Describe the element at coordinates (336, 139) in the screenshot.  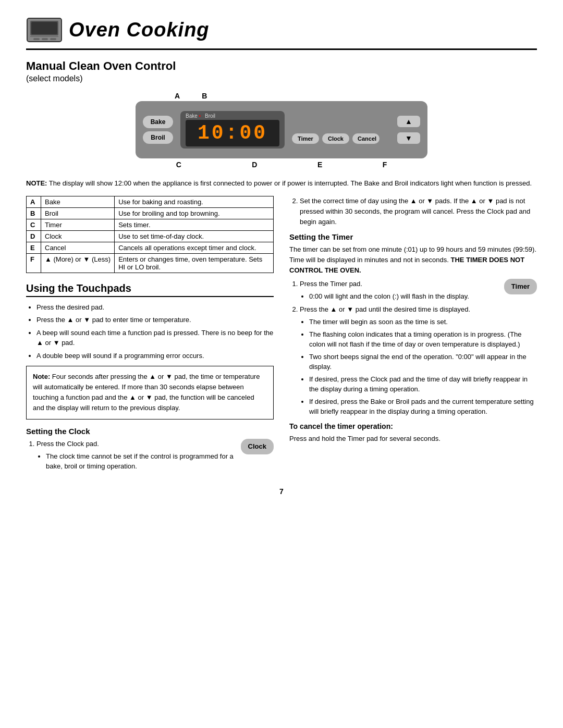
I see `clock-button: Clock` at that location.